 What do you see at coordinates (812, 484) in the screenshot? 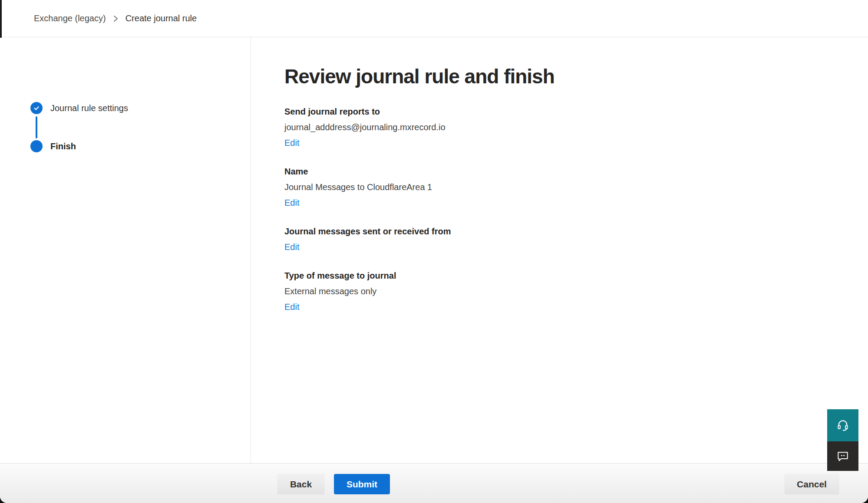
I see `cancel-button: Cancel` at bounding box center [812, 484].